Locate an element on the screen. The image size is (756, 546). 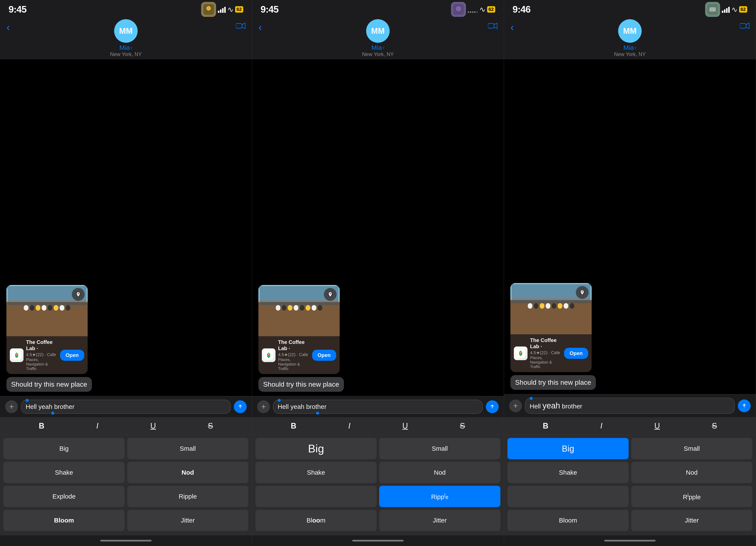
input-field-1: Hell yeah brother is located at coordinates (126, 407).